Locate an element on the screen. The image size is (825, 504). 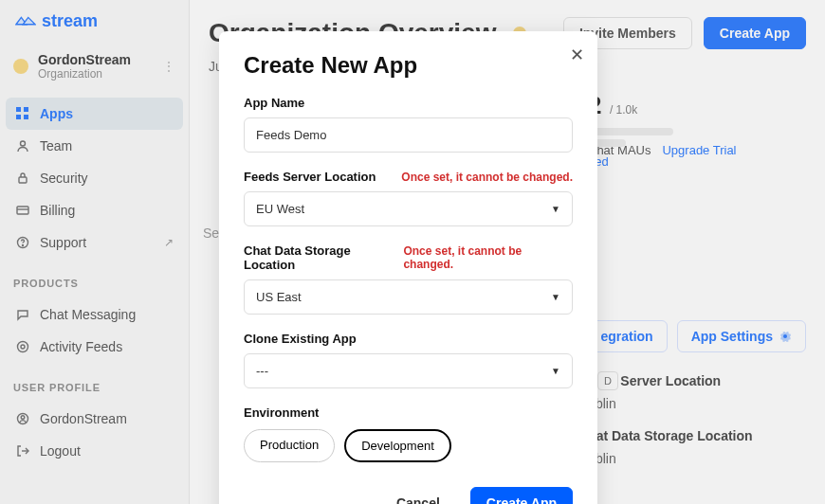
clone-label: Clone Existing App is located at coordinates (408, 339).